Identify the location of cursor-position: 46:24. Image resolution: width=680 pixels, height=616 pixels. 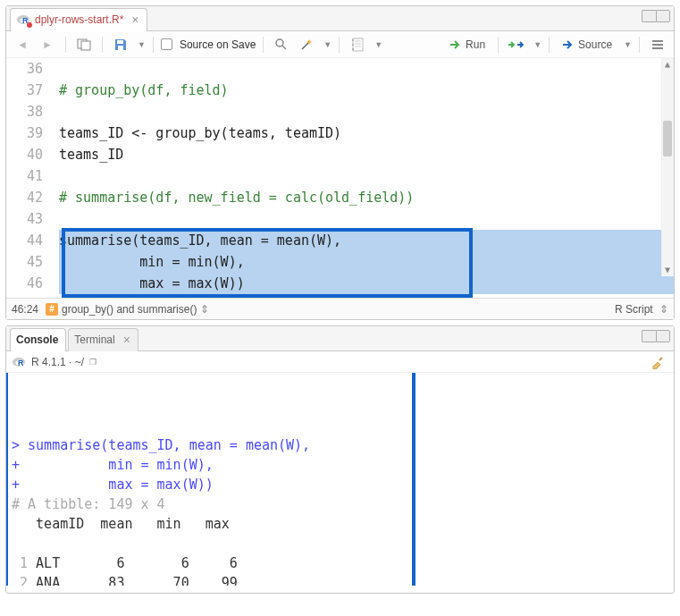
(25, 309).